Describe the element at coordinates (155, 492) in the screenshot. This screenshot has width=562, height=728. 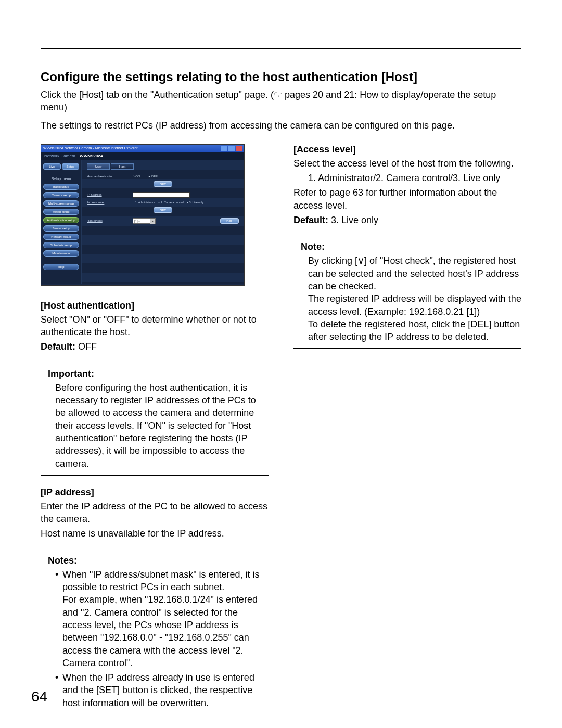
I see `ip-heading: [IP address]` at that location.